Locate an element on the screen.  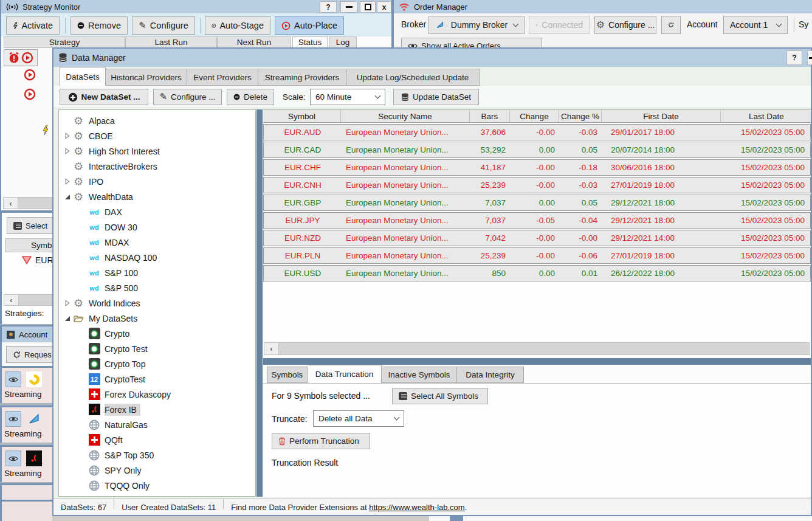
column-header-last-date: Last Date is located at coordinates (766, 116).